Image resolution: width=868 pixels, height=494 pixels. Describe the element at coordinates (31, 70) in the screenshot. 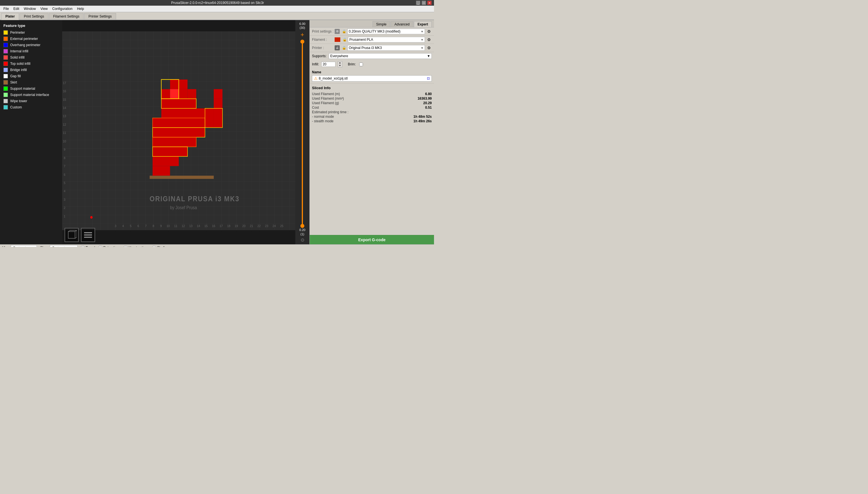

I see `legend-item-bridge-infill: Bridge infill` at that location.